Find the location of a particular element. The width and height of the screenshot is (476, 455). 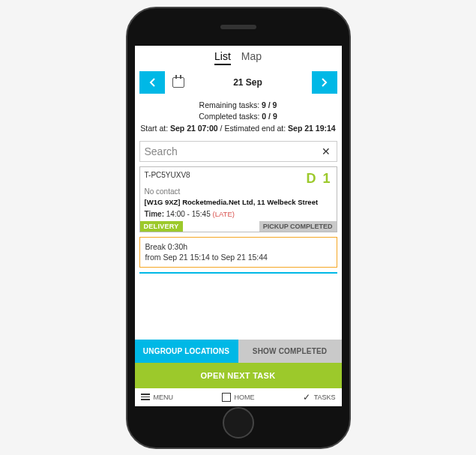

prev-day-button is located at coordinates (152, 82).